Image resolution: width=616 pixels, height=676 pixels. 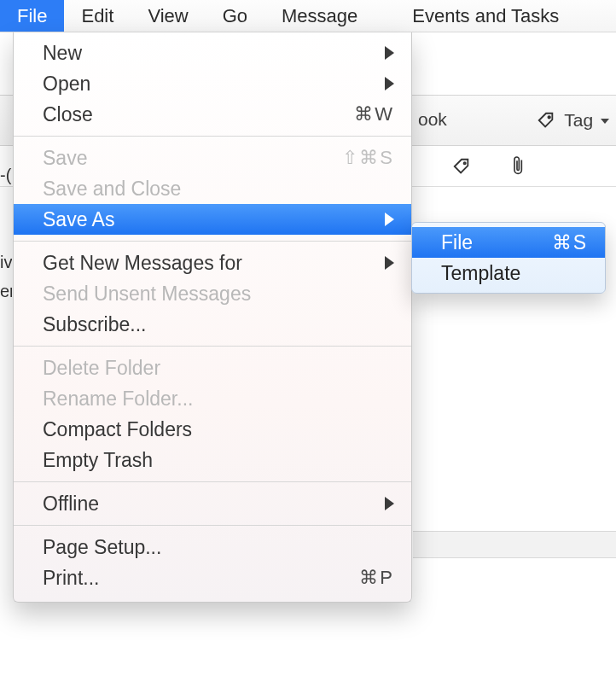 What do you see at coordinates (201, 579) in the screenshot?
I see `menu-item-label: Print...` at bounding box center [201, 579].